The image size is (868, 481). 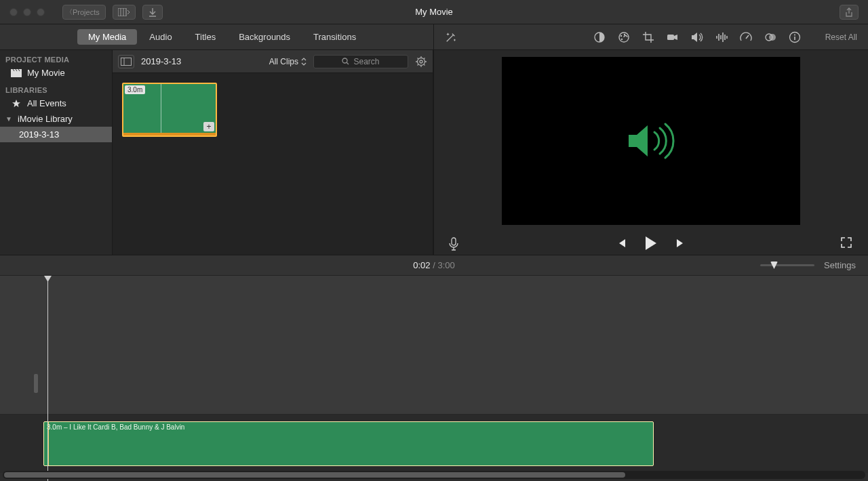 I want to click on sidebar-item-all-events: All Events, so click(x=56, y=103).